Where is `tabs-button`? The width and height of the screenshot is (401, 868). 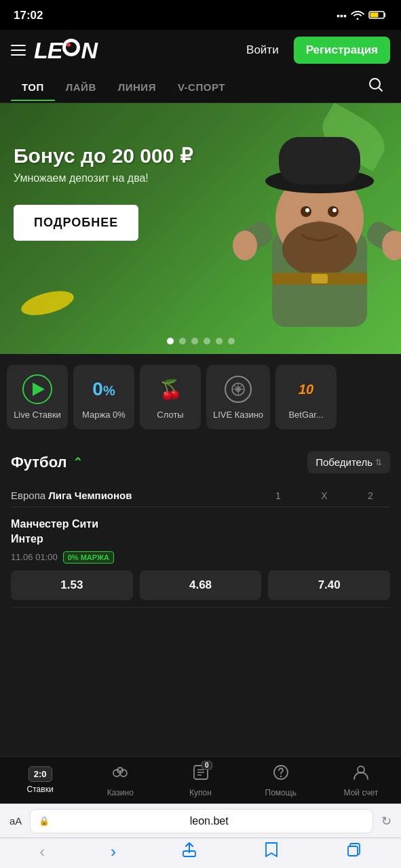 tabs-button is located at coordinates (354, 852).